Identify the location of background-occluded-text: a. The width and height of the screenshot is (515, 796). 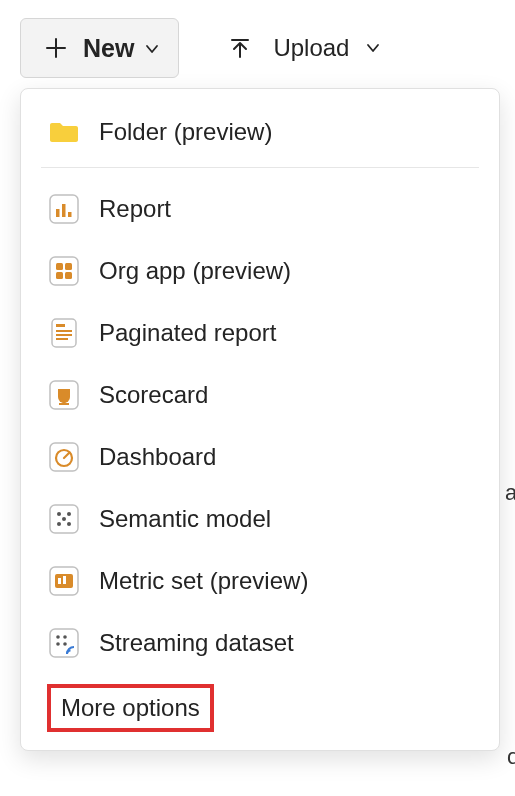
(510, 495).